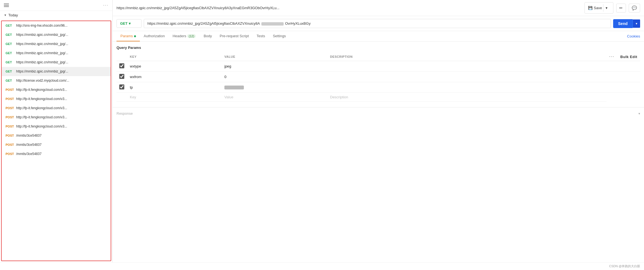 The height and width of the screenshot is (270, 644). What do you see at coordinates (339, 97) in the screenshot?
I see `placeholder-description: Description` at bounding box center [339, 97].